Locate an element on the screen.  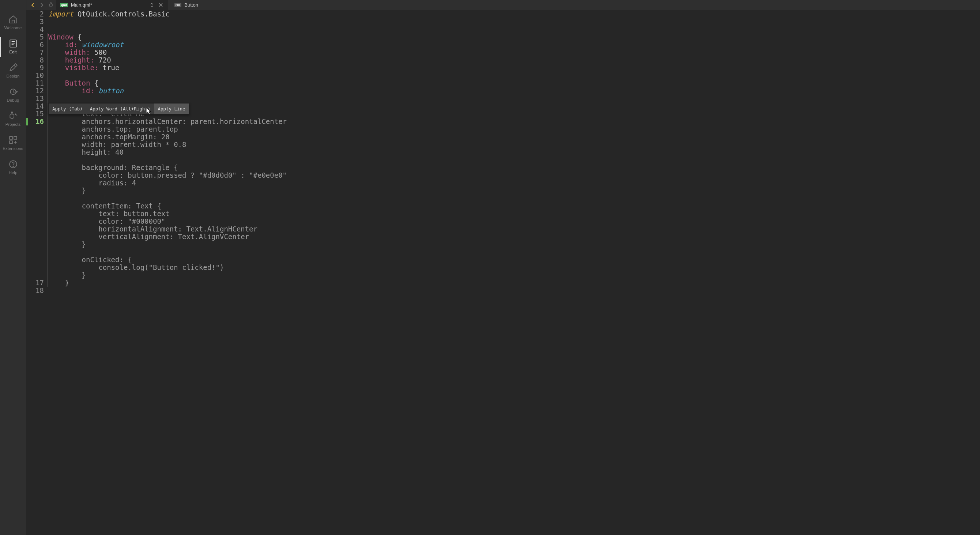
code-line: contentItem: Text { is located at coordinates (513, 206).